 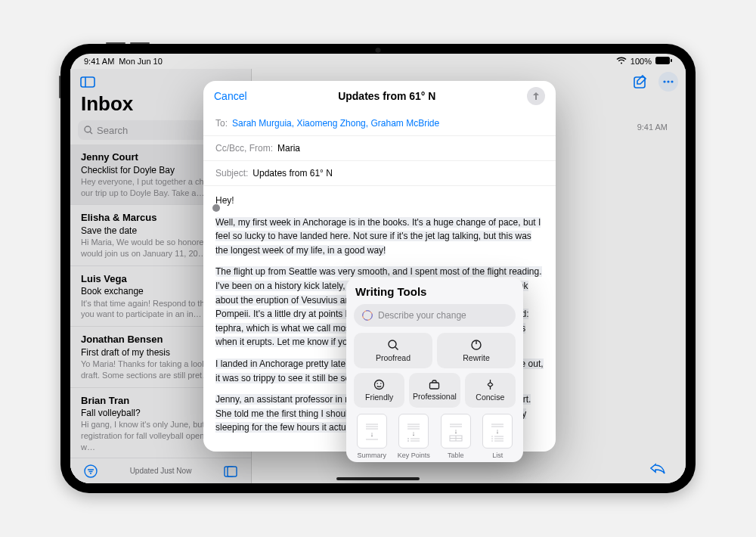 I want to click on smile-icon, so click(x=380, y=384).